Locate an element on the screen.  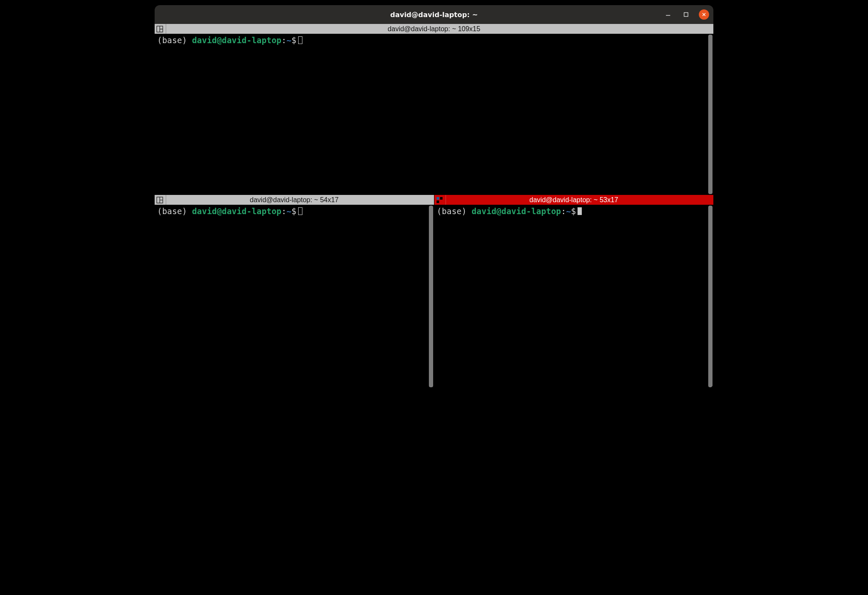
pane-bottom-left: david@david-laptop: ~ 54x17 (base) david… is located at coordinates (294, 292).